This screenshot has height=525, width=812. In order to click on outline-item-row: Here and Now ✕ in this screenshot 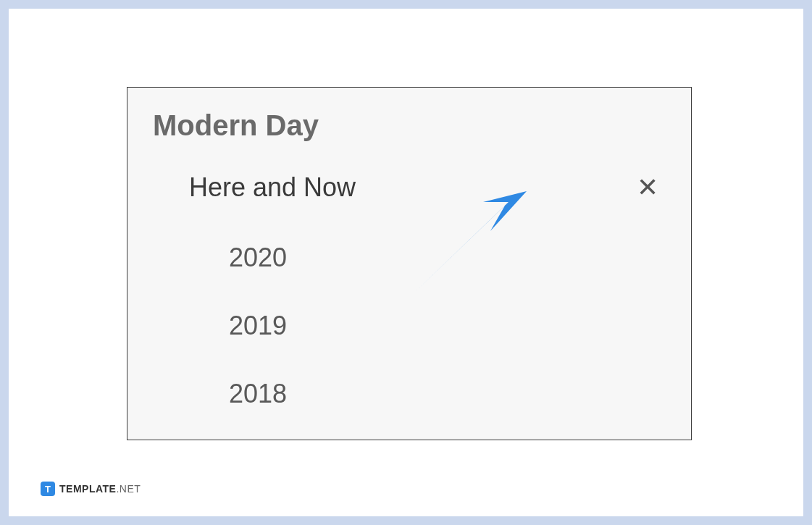, I will do `click(409, 188)`.